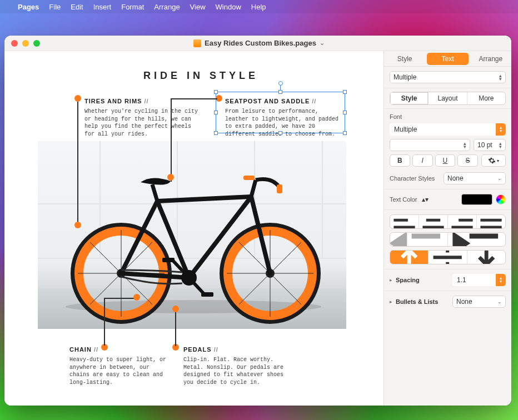 The height and width of the screenshot is (420, 518). What do you see at coordinates (228, 7) in the screenshot?
I see `menu-window: Window` at bounding box center [228, 7].